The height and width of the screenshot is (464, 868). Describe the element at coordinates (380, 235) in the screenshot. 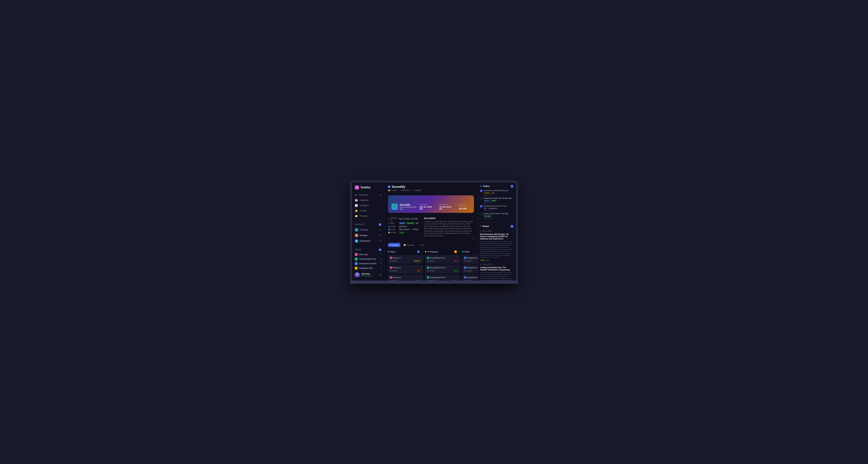

I see `project-count-inteligex: 23` at that location.